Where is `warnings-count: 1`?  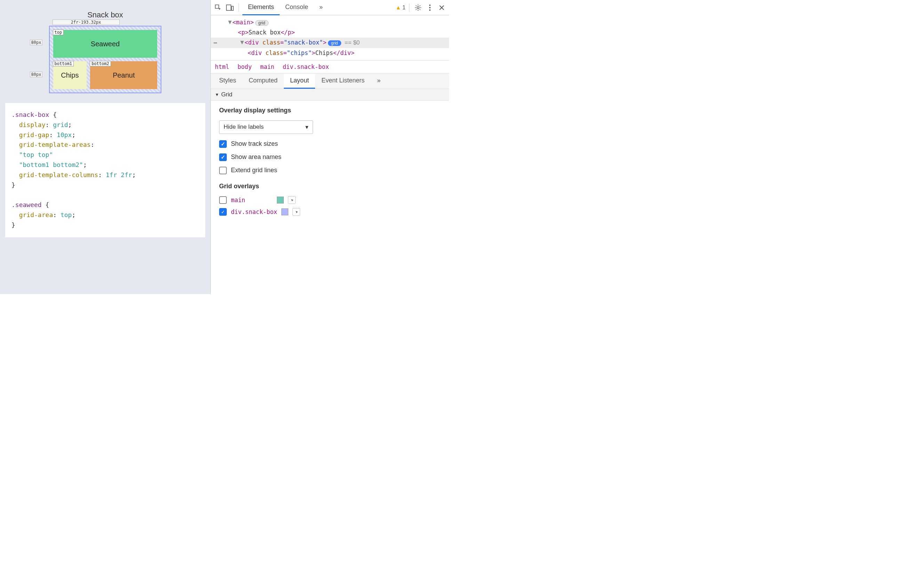
warnings-count: 1 is located at coordinates (404, 8).